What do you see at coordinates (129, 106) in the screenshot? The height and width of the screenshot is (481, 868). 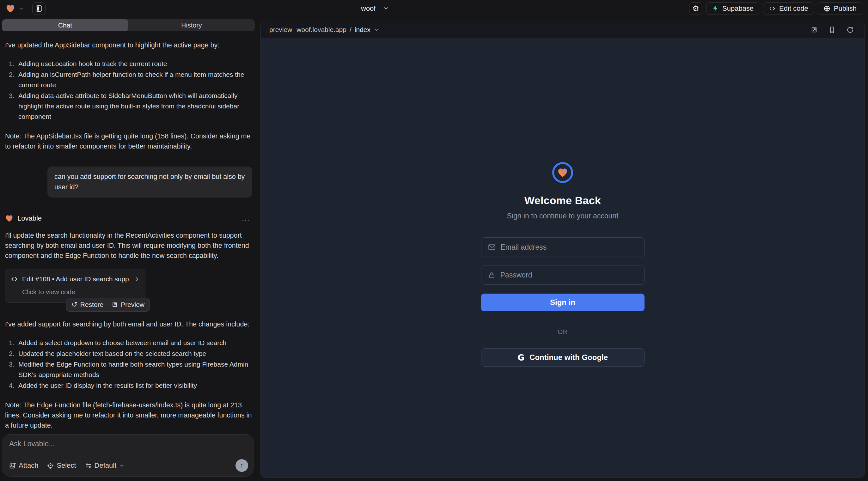 I see `list-item: Adding data-active attribute to SidebarM…` at bounding box center [129, 106].